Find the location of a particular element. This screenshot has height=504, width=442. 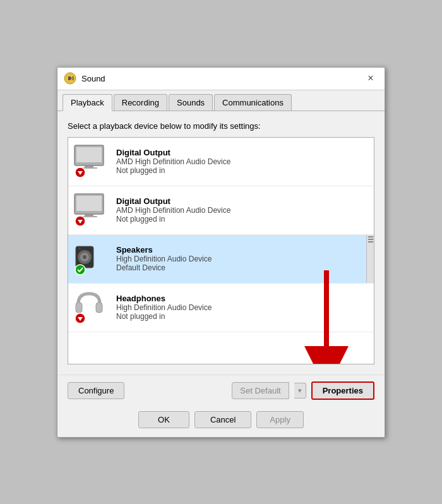

cancel-button: Cancel is located at coordinates (223, 419).